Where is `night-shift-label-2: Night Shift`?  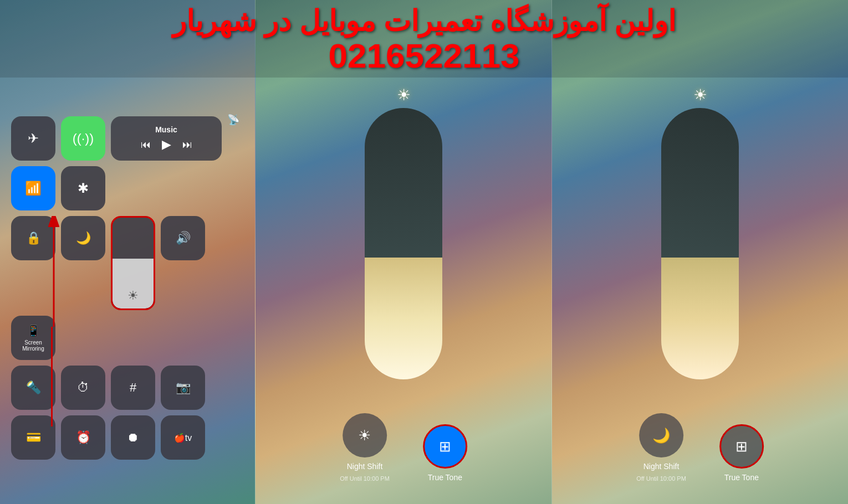 night-shift-label-2: Night Shift is located at coordinates (662, 466).